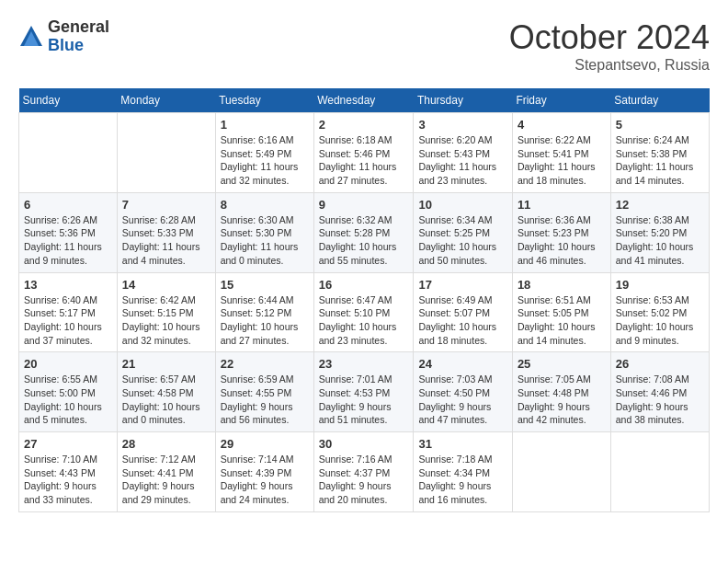 This screenshot has width=728, height=563. Describe the element at coordinates (64, 37) in the screenshot. I see `logo: General Blue` at that location.